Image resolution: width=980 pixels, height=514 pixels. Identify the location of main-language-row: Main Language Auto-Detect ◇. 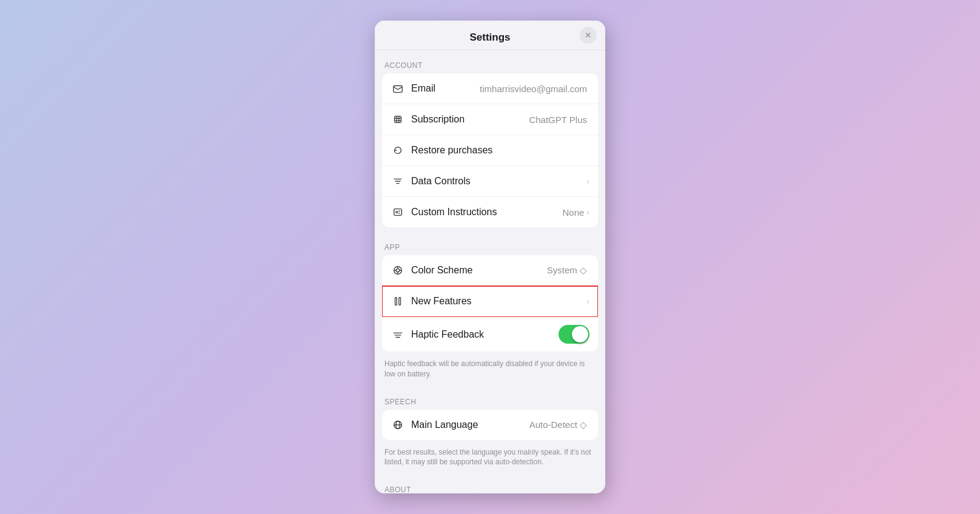
(490, 425).